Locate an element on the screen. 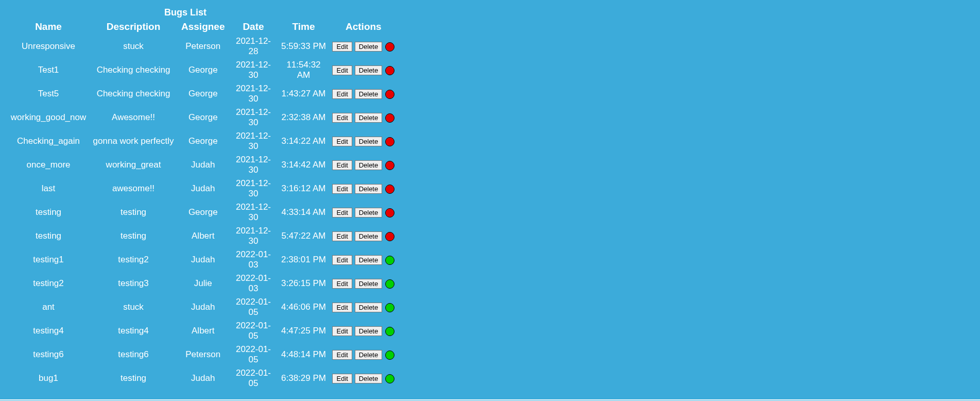 The width and height of the screenshot is (980, 401). table-row: Test5Checking checkingGeorge2021-12-301:… is located at coordinates (202, 94).